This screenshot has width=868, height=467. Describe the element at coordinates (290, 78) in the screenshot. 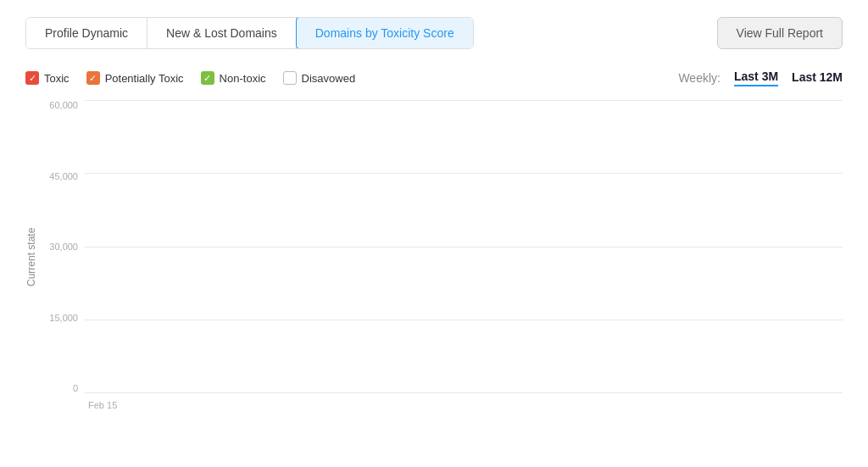

I see `disavowed-checkbox-icon` at that location.